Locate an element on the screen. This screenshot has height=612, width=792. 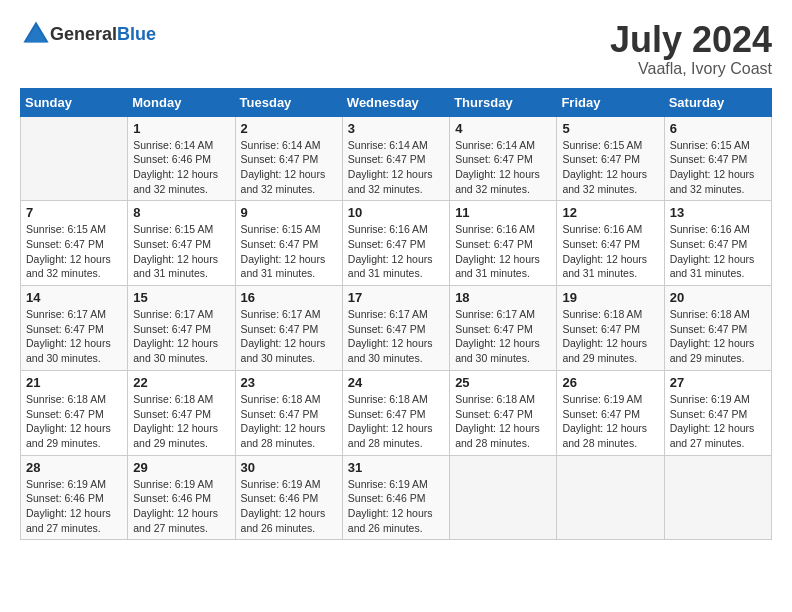
day-of-week-sunday: Sunday is located at coordinates (74, 102).